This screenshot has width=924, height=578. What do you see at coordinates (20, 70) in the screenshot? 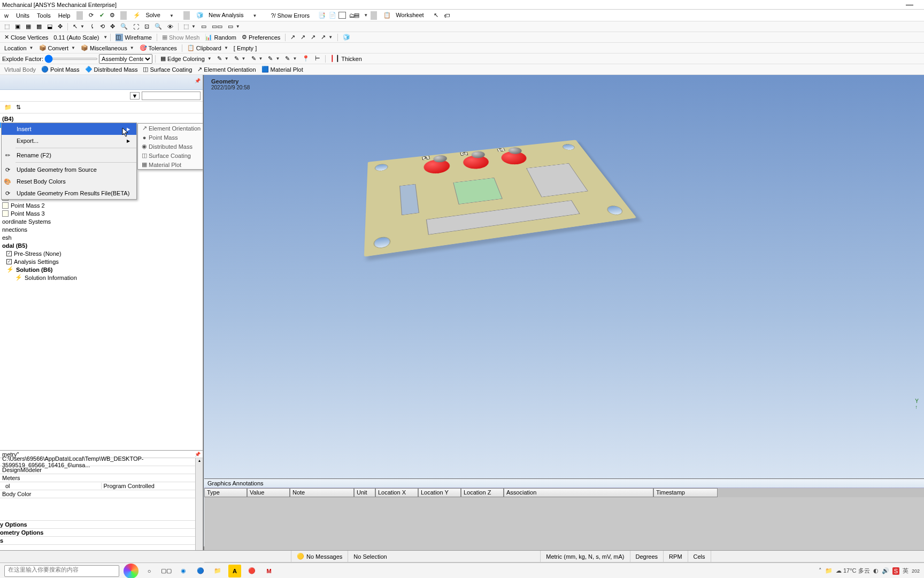
I see `virtual-body-button: Virtual Body` at bounding box center [20, 70].